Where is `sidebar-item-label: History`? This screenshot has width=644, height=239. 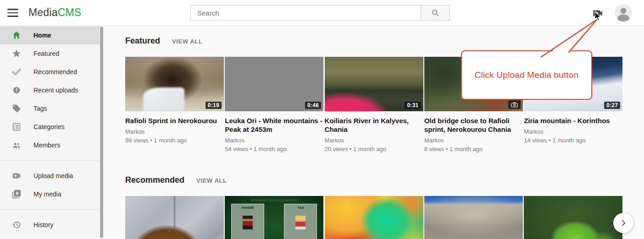
sidebar-item-label: History is located at coordinates (44, 225).